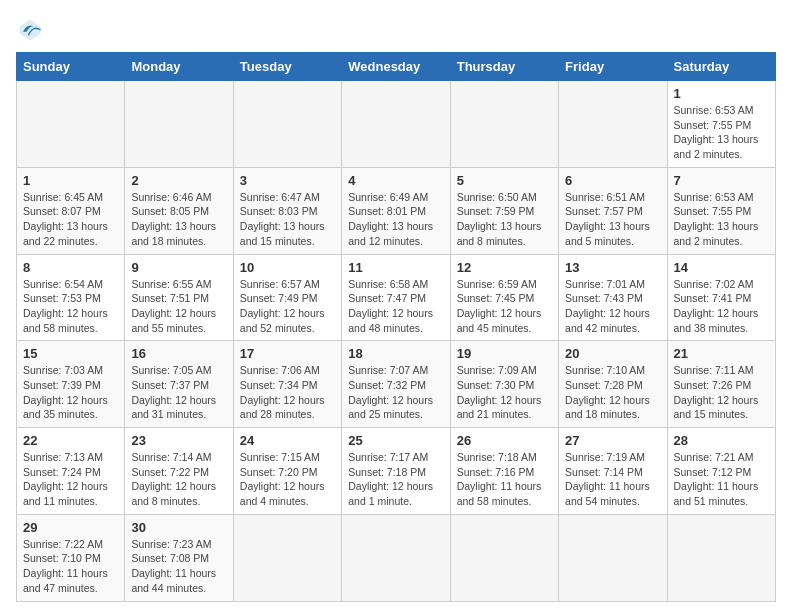 The width and height of the screenshot is (792, 612). Describe the element at coordinates (179, 67) in the screenshot. I see `day-header-monday: Monday` at that location.